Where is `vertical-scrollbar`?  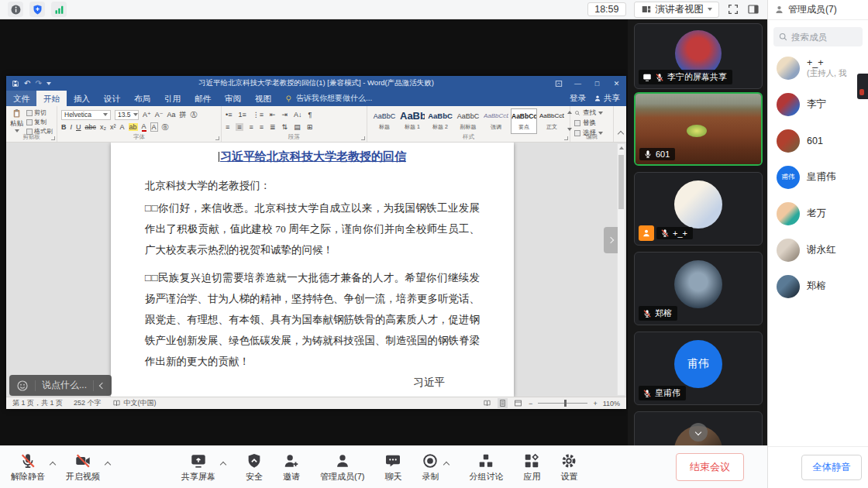
vertical-scrollbar is located at coordinates (622, 270).